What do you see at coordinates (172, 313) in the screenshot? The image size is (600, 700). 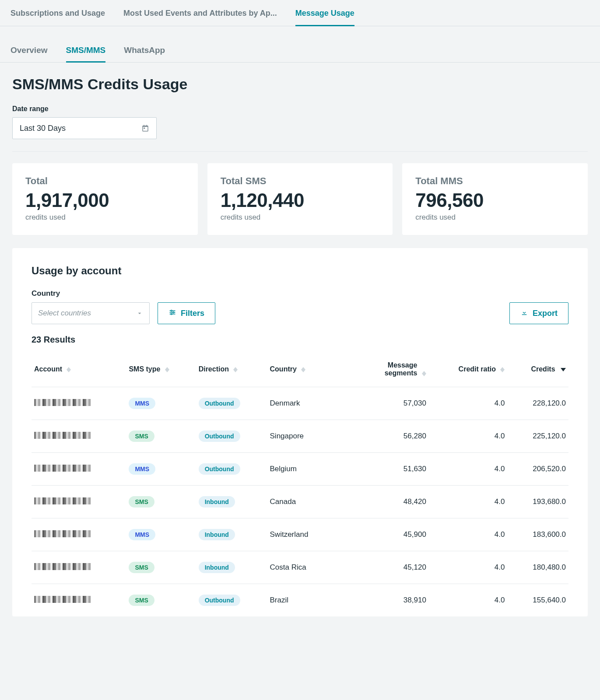 I see `filters-icon` at bounding box center [172, 313].